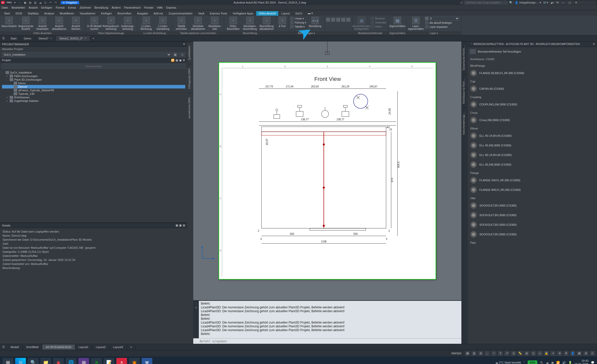  Describe the element at coordinates (532, 73) in the screenshot. I see `palette-item: FLANGE BLIND,FL,RF,300 (CS300)` at that location.